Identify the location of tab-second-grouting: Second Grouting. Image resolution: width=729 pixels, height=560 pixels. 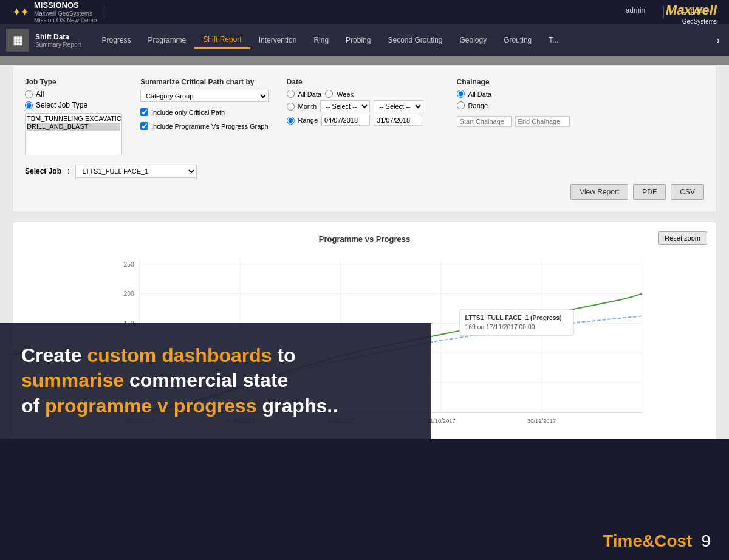
(415, 40).